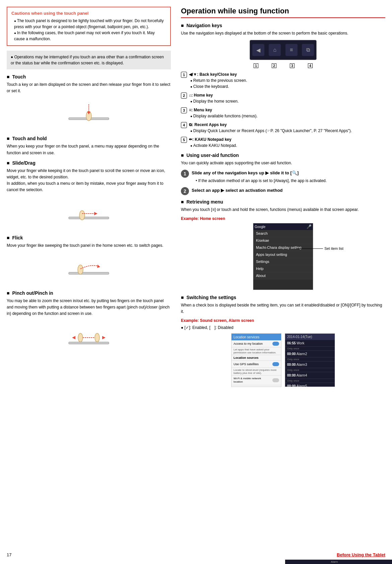  Describe the element at coordinates (184, 96) in the screenshot. I see `nav-key-num-2: 2` at that location.